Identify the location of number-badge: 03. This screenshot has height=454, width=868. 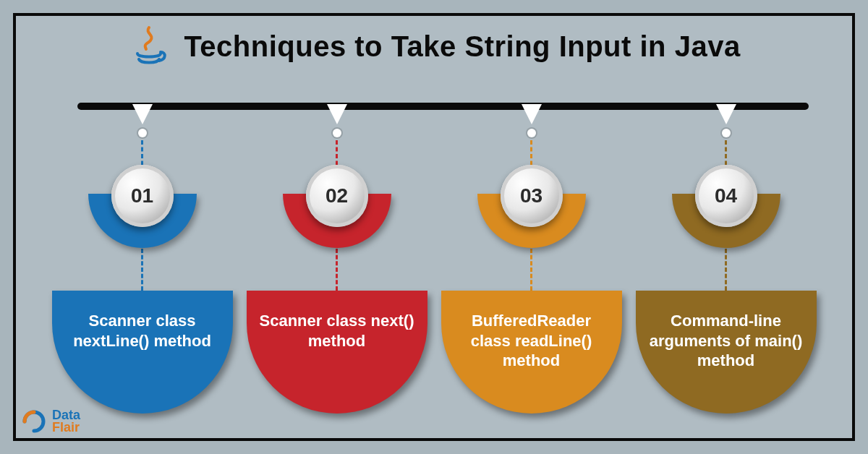
(532, 211).